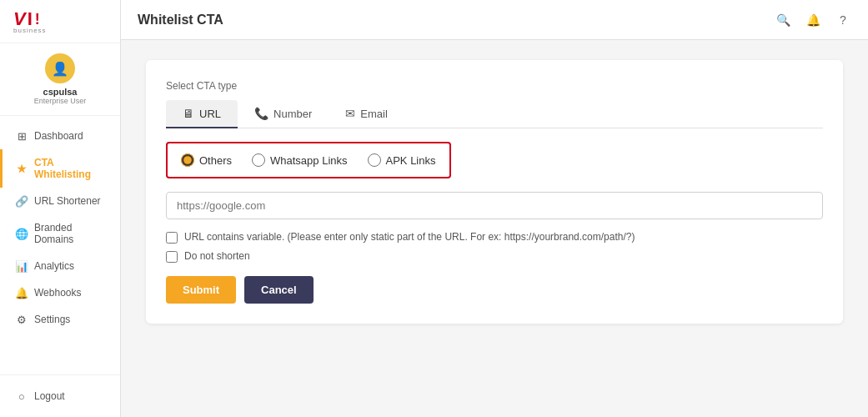 The width and height of the screenshot is (868, 417). What do you see at coordinates (60, 19) in the screenshot?
I see `logo: V I !` at bounding box center [60, 19].